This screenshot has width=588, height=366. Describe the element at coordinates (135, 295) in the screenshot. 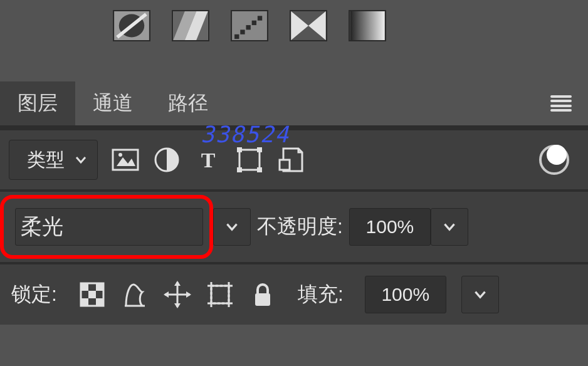

I see `lock-image-icon` at that location.